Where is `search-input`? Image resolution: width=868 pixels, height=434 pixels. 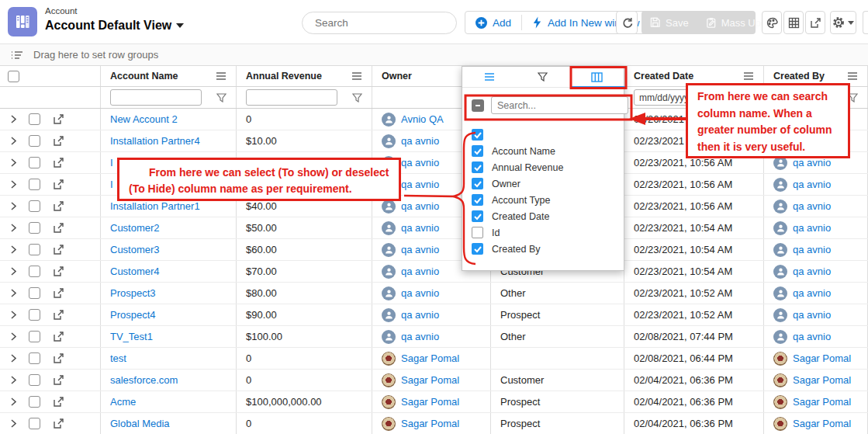 search-input is located at coordinates (383, 23).